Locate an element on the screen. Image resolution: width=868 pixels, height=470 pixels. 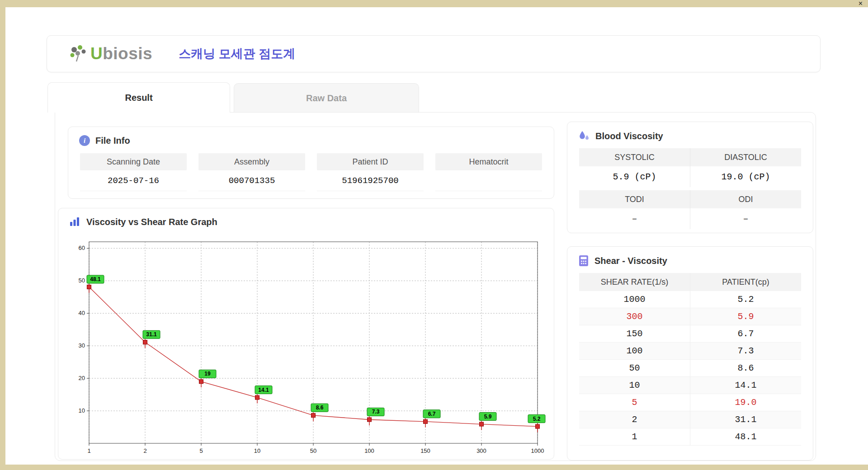
logo-letters-rest: biosis is located at coordinates (127, 53).